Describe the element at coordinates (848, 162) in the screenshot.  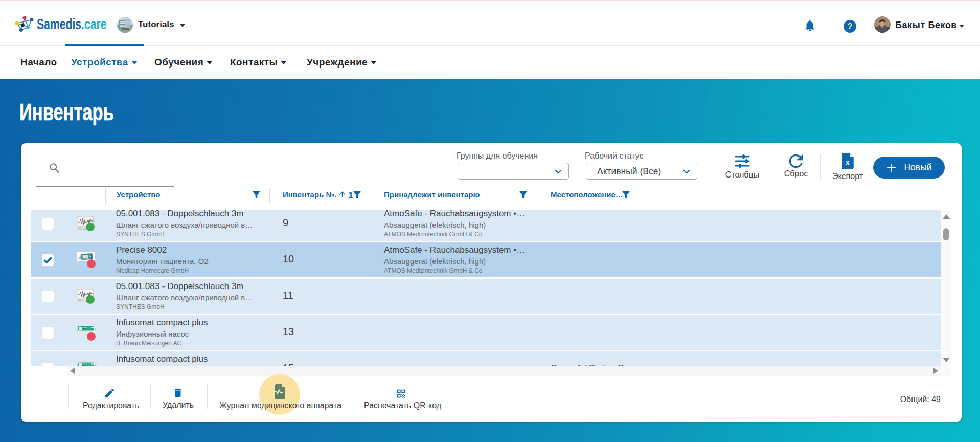
I see `svg-text: x` at that location.